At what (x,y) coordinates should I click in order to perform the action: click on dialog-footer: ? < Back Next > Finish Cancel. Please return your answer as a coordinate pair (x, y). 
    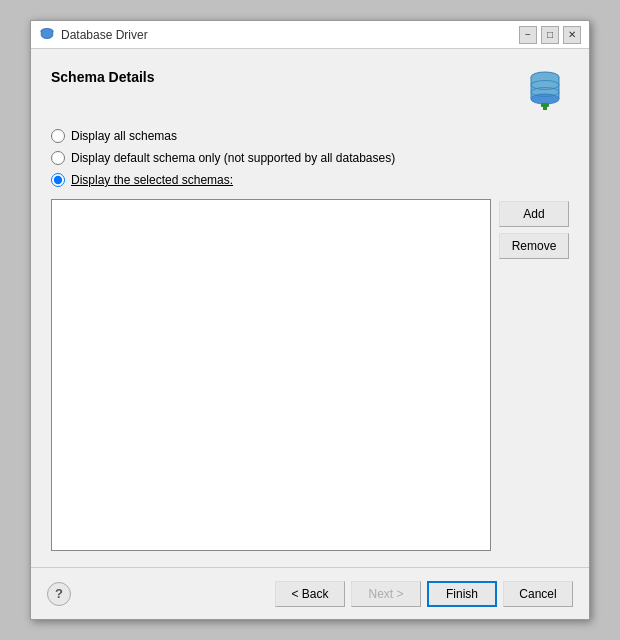
    Looking at the image, I should click on (310, 593).